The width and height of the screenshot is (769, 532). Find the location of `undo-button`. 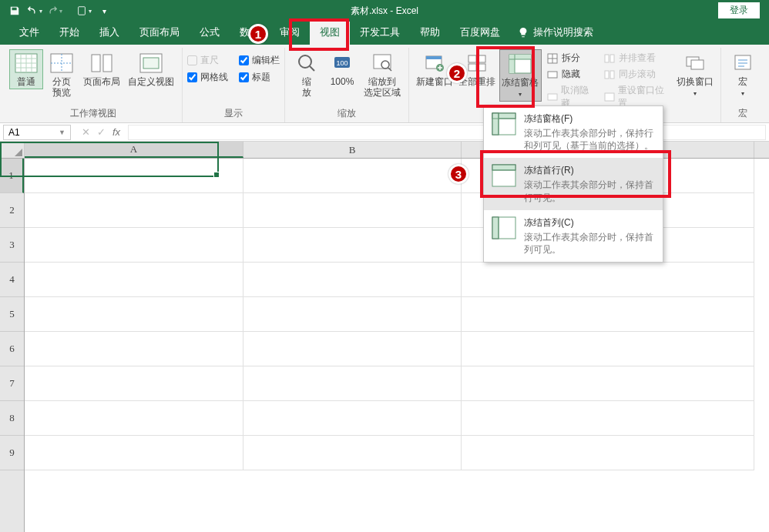

undo-button is located at coordinates (35, 11).